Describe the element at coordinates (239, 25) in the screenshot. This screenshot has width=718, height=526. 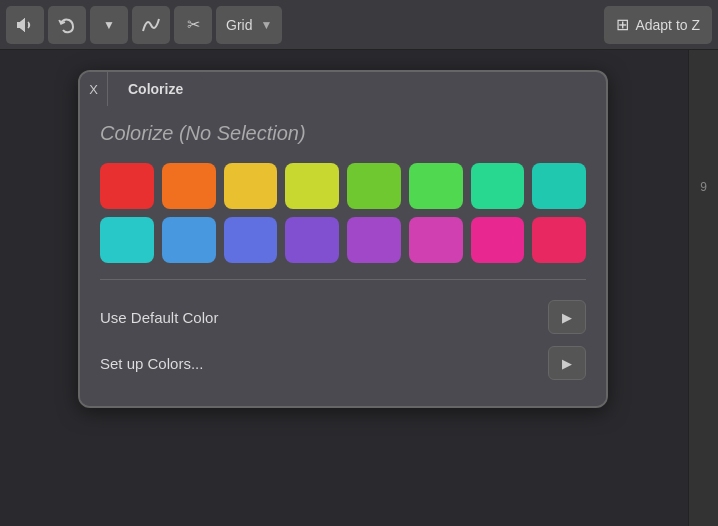
I see `grid-label: Grid` at that location.